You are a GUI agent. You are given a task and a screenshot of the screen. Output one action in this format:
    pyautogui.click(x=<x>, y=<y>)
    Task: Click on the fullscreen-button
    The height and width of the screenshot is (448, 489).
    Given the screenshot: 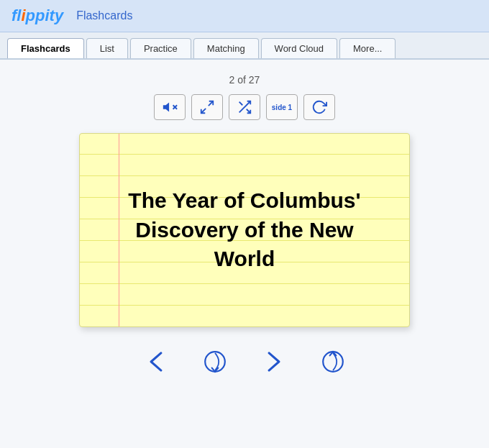 What is the action you would take?
    pyautogui.click(x=207, y=107)
    